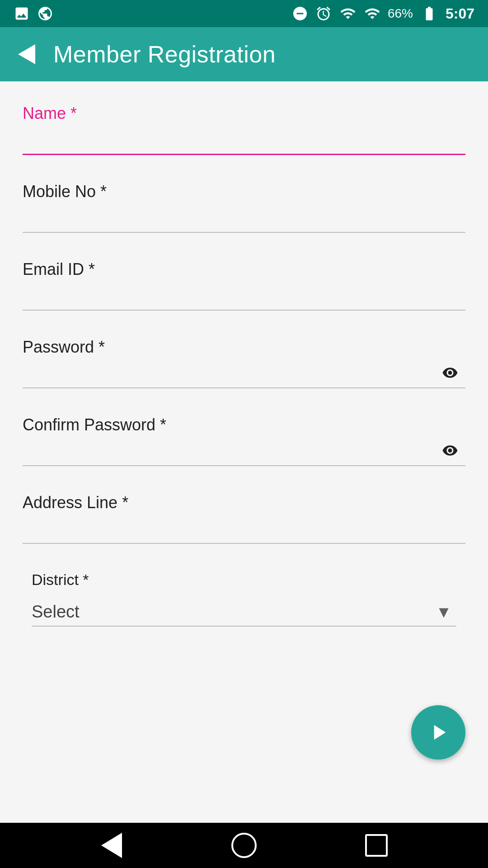  What do you see at coordinates (324, 14) in the screenshot?
I see `alarm-icon` at bounding box center [324, 14].